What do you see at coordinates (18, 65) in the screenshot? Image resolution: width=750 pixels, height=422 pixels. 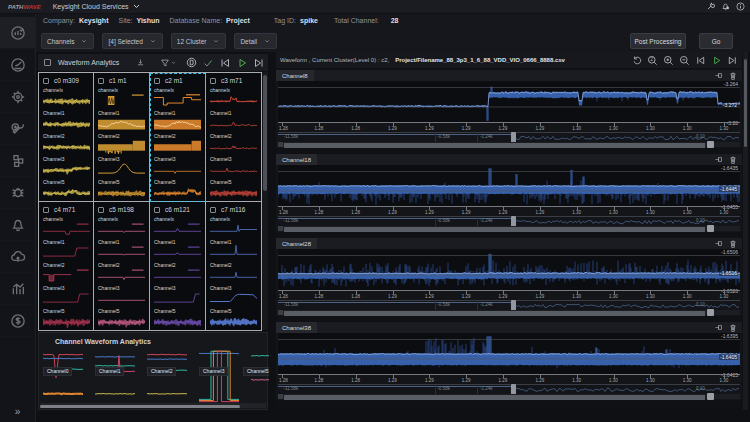 I see `rail-item-gauge` at bounding box center [18, 65].